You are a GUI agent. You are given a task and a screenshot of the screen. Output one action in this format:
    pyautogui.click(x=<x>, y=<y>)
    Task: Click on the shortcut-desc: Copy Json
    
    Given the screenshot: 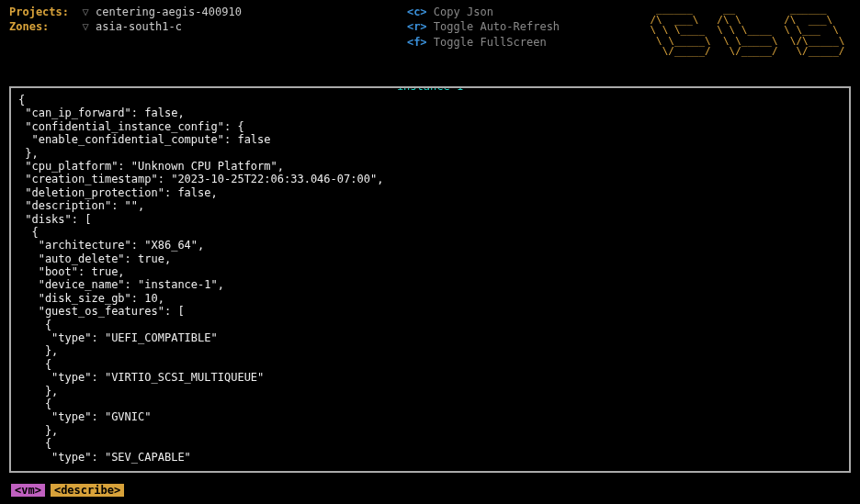 What is the action you would take?
    pyautogui.click(x=463, y=12)
    